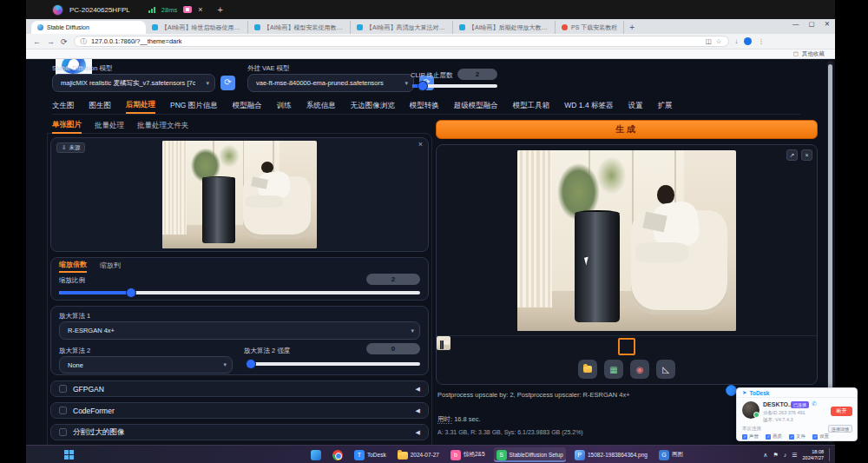  What do you see at coordinates (240, 330) in the screenshot?
I see `upscaler1-dropdown: R-ESRGAN 4x+ ▾` at bounding box center [240, 330].